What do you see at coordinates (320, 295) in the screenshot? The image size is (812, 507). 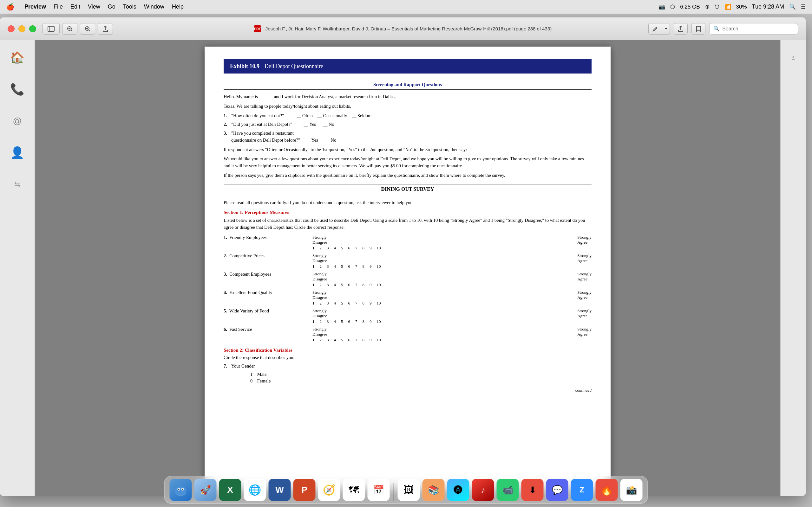 I see `scale-low-4: StronglyDisagree` at bounding box center [320, 295].